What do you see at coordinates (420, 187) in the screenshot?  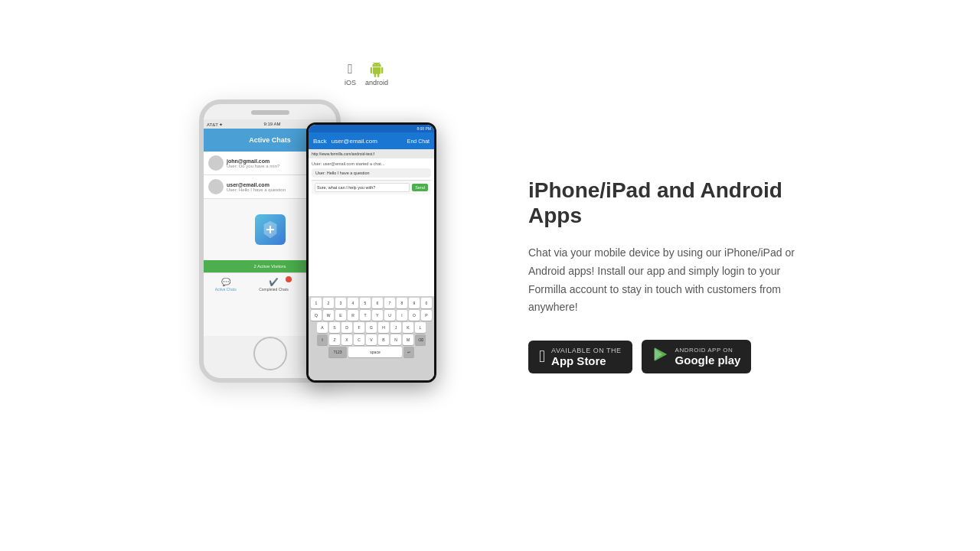 I see `android-send-btn: Send` at bounding box center [420, 187].